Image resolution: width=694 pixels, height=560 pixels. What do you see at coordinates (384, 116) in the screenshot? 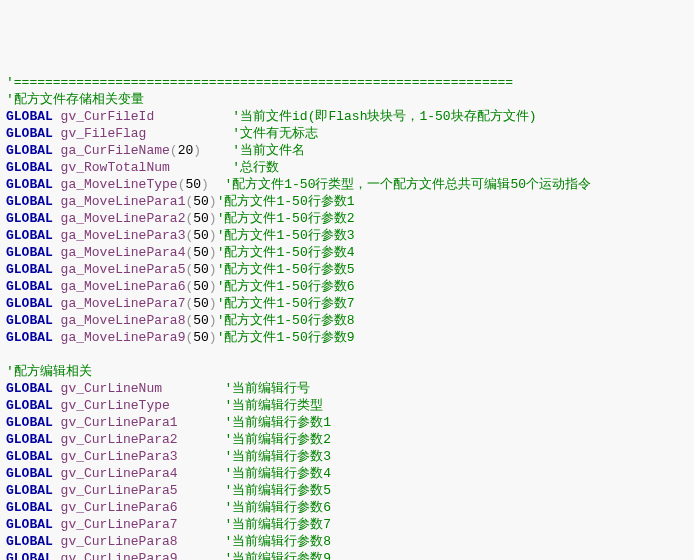
I see `code-token: '当前文件id(即Flash块块号，1-50块存配方文件)` at bounding box center [384, 116].